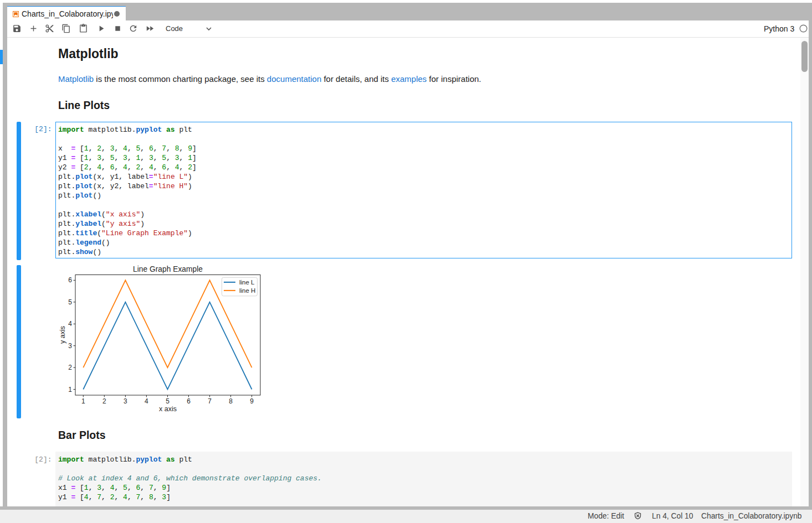  Describe the element at coordinates (63, 335) in the screenshot. I see `svg-text: y axis` at that location.